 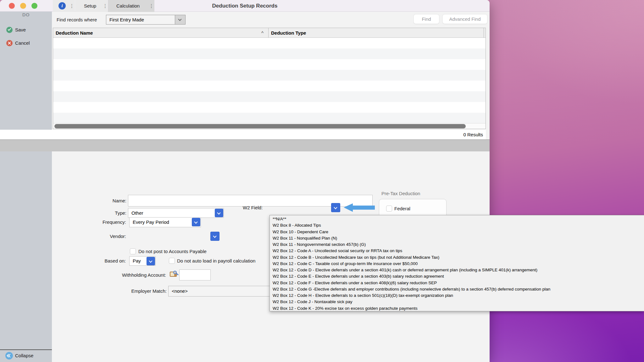 What do you see at coordinates (402, 208) in the screenshot?
I see `federal-label: Federal` at bounding box center [402, 208].